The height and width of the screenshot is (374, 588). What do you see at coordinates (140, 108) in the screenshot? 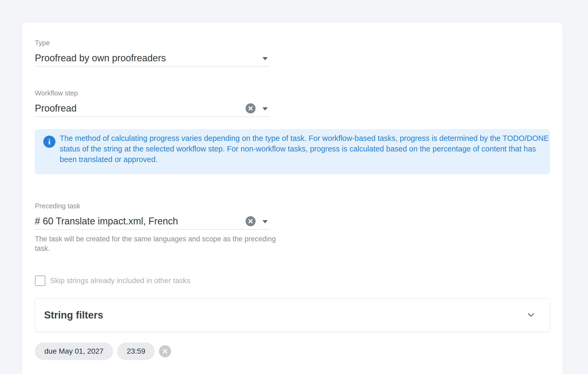
I see `workflow-step-value: Proofread` at bounding box center [140, 108].